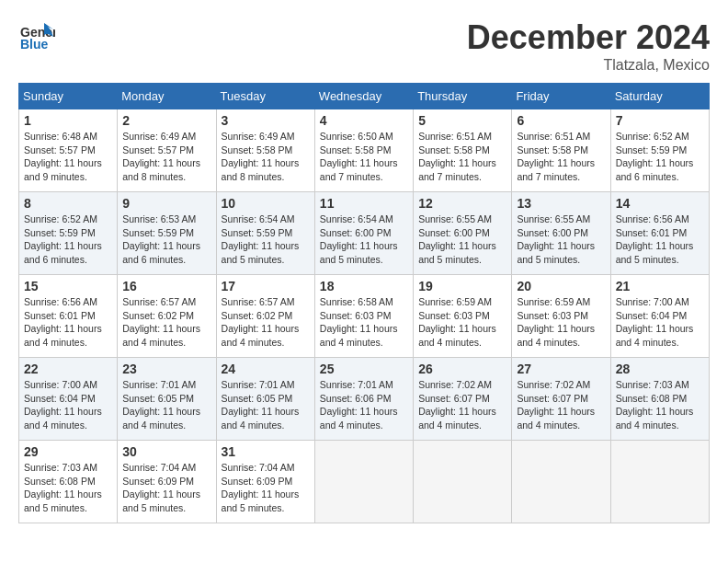  I want to click on table-row: 10Sunrise: 6:54 AMSunset: 5:59 PMDayligh…, so click(265, 234).